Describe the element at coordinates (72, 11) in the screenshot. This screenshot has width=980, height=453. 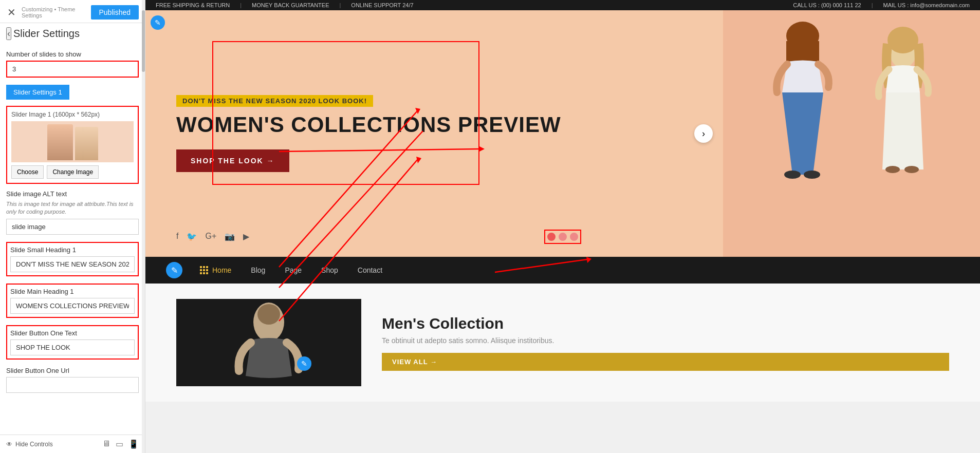
I see `panel-top-bar: ✕ Customizing • Theme Settings Published` at that location.